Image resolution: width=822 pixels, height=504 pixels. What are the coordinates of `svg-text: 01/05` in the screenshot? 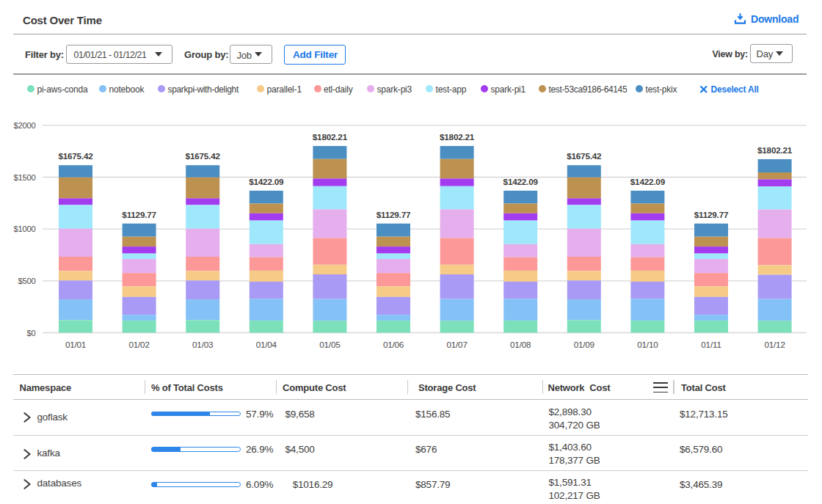 It's located at (330, 345).